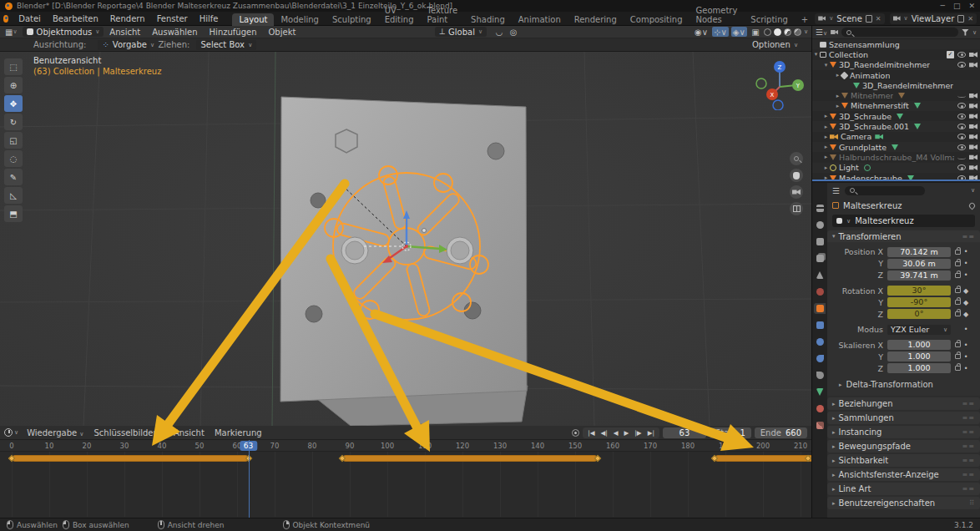  What do you see at coordinates (406, 484) in the screenshot?
I see `timeline-channels` at bounding box center [406, 484].